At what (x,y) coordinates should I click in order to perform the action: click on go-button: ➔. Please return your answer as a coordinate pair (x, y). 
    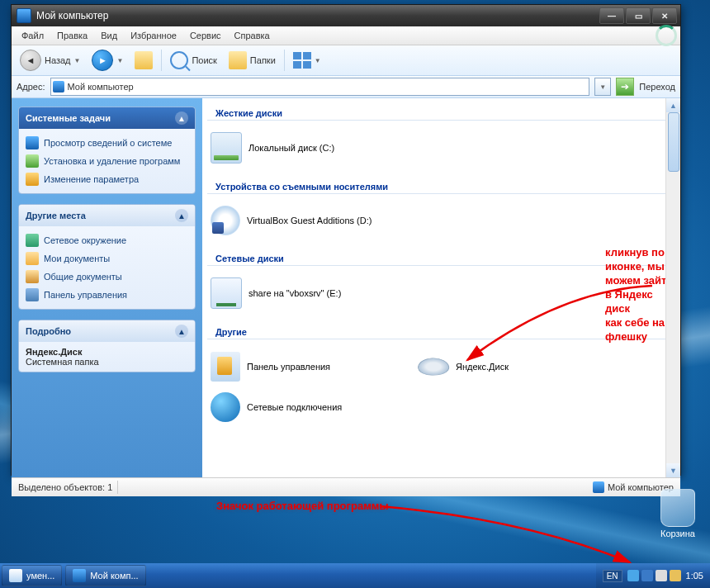
    Looking at the image, I should click on (625, 87).